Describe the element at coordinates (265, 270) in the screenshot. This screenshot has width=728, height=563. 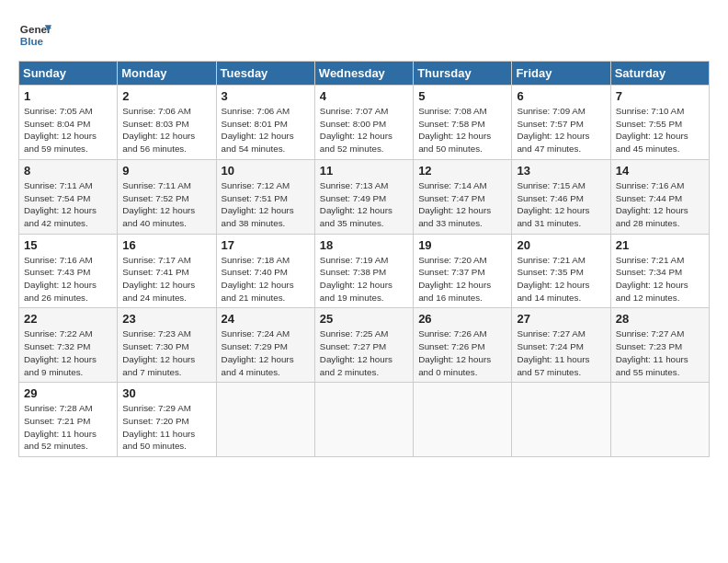
I see `calendar-cell: 17Sunrise: 7:18 AMSunset: 7:40 PMDayligh…` at that location.